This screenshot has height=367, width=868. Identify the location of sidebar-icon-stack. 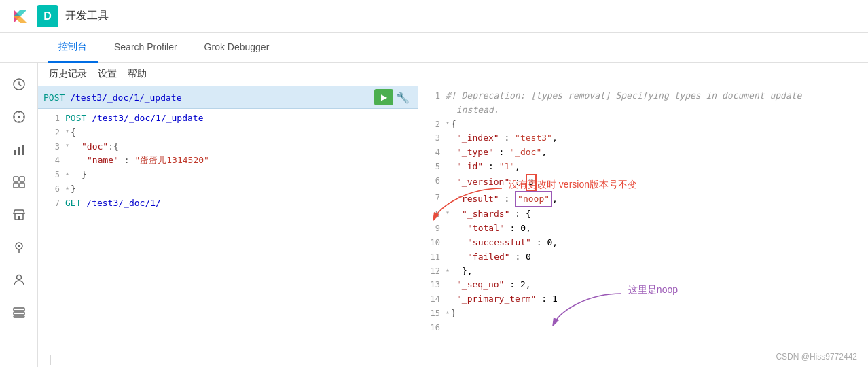
(19, 313).